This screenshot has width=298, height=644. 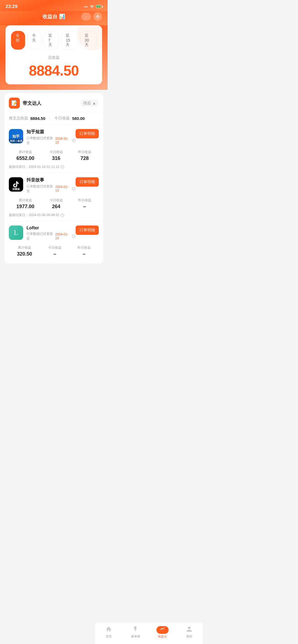 I want to click on lofter-today-value: –, so click(x=55, y=254).